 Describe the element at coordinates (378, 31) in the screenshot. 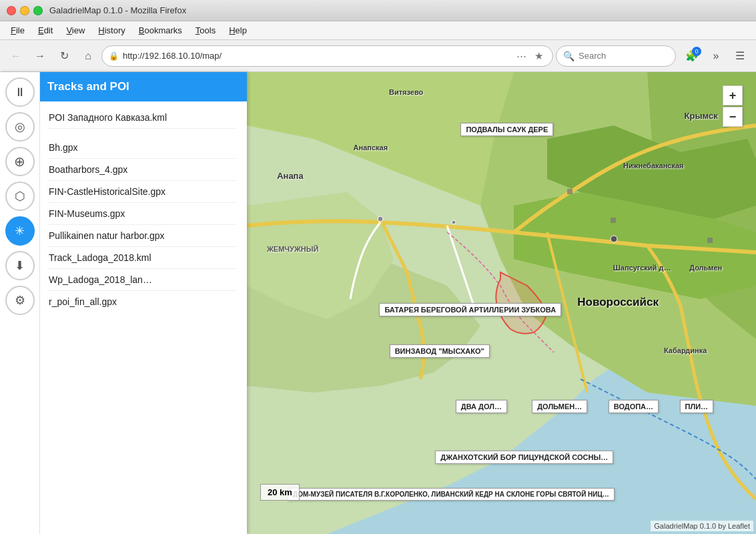

I see `menu-bar: File Edit View History Bookmarks Tools H…` at that location.